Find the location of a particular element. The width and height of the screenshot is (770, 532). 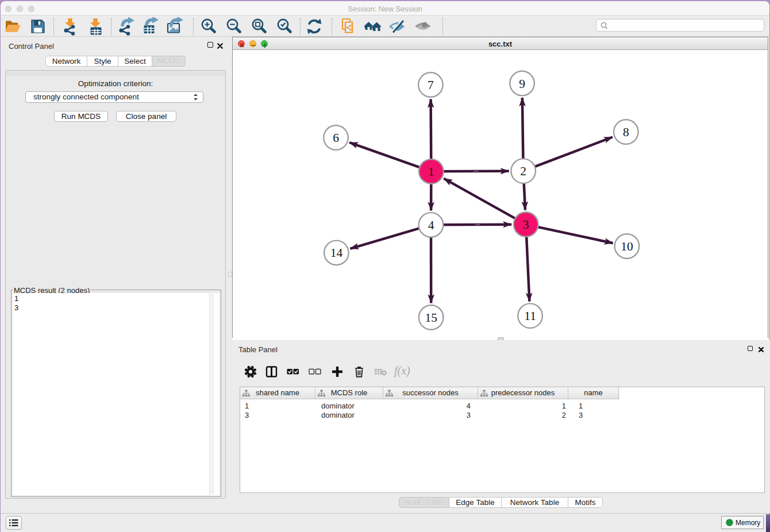

svg-text: 7 is located at coordinates (431, 85).